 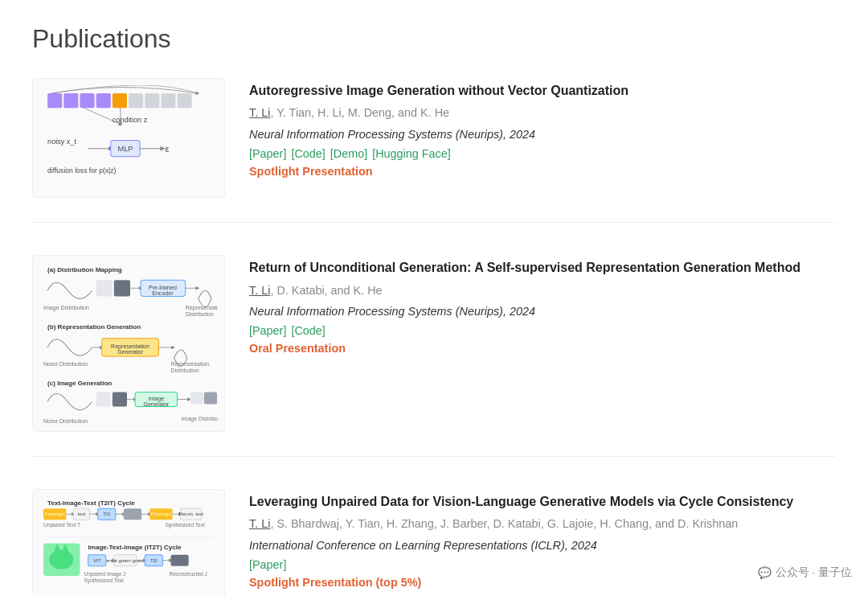 What do you see at coordinates (542, 582) in the screenshot?
I see `pub-badge-3: Spotlight Presentation (top 5%)` at bounding box center [542, 582].